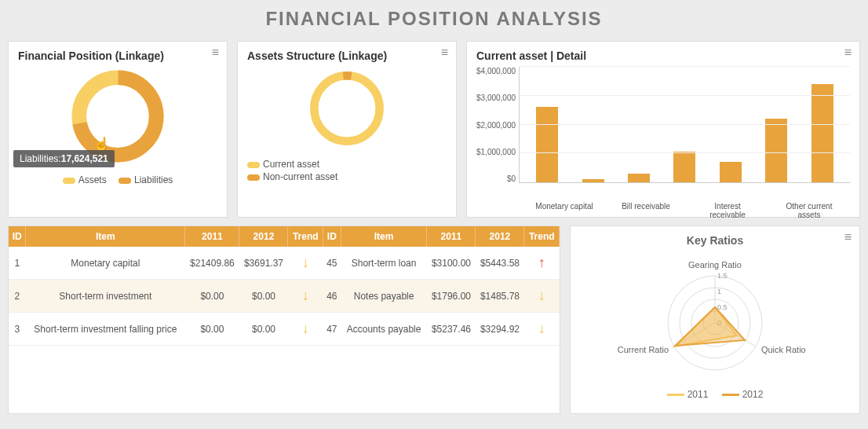 The image size is (868, 429). Describe the element at coordinates (715, 265) in the screenshot. I see `svg-text: Gearing Ratio` at that location.